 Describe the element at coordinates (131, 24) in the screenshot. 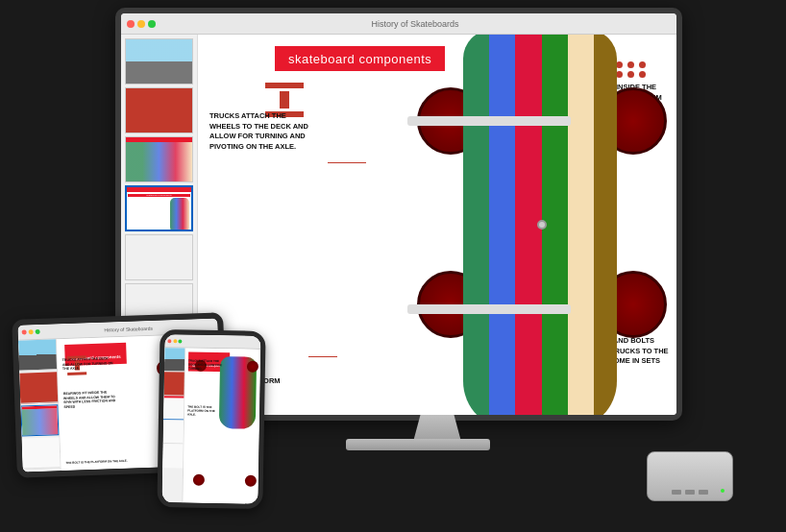

I see `close-dot` at that location.